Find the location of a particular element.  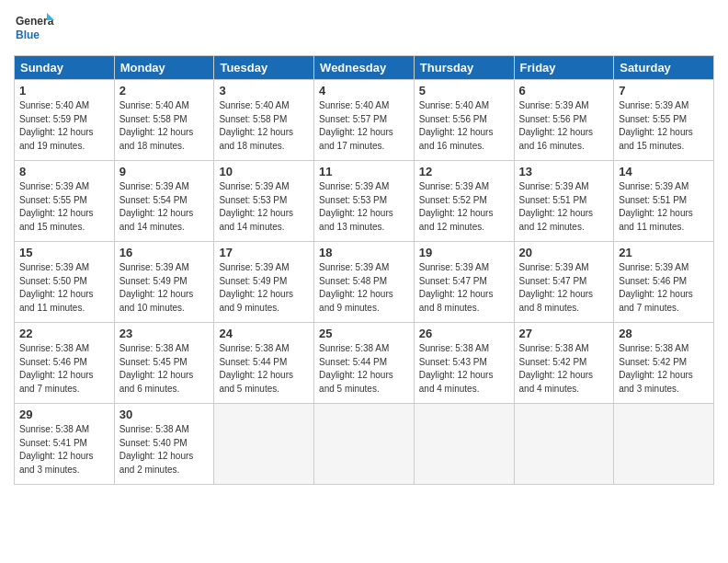

calendar-day-20: 20Sunrise: 5:39 AMSunset: 5:47 PMDayligh… is located at coordinates (564, 282).